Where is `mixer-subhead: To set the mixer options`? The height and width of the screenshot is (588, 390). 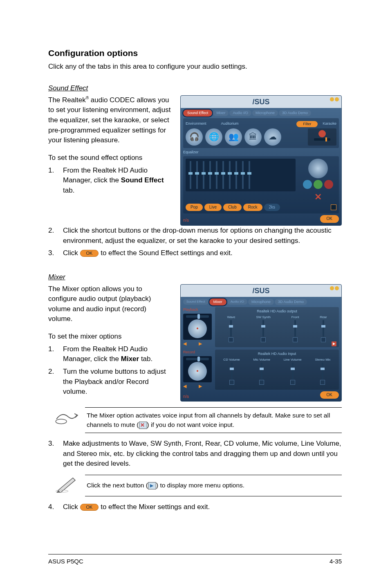
mixer-subhead: To set the mixer options is located at coordinates (110, 337).